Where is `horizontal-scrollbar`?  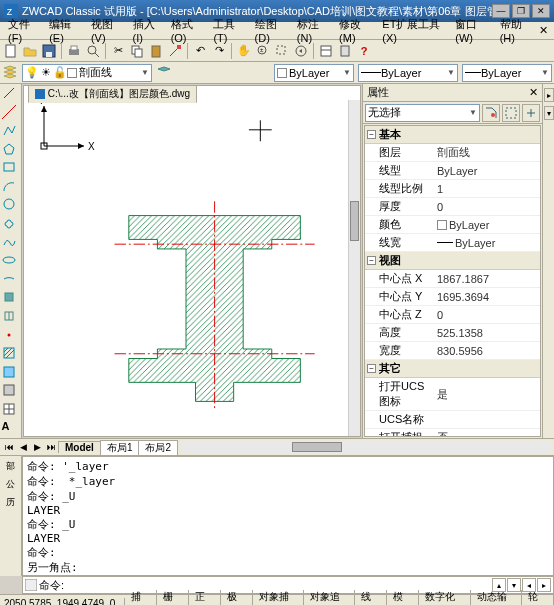 horizontal-scrollbar is located at coordinates (366, 447).